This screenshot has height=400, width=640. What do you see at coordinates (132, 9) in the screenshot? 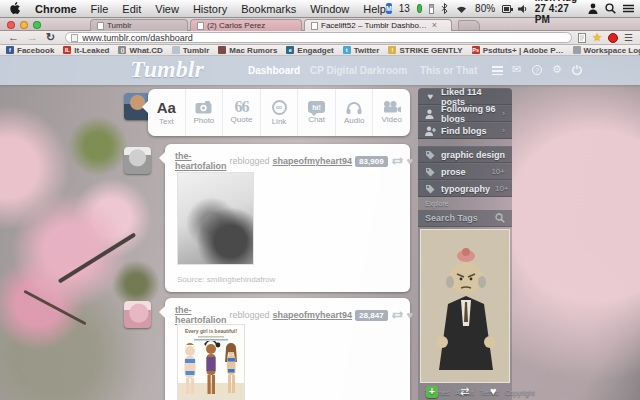
I see `menu-edit: Edit` at bounding box center [132, 9].